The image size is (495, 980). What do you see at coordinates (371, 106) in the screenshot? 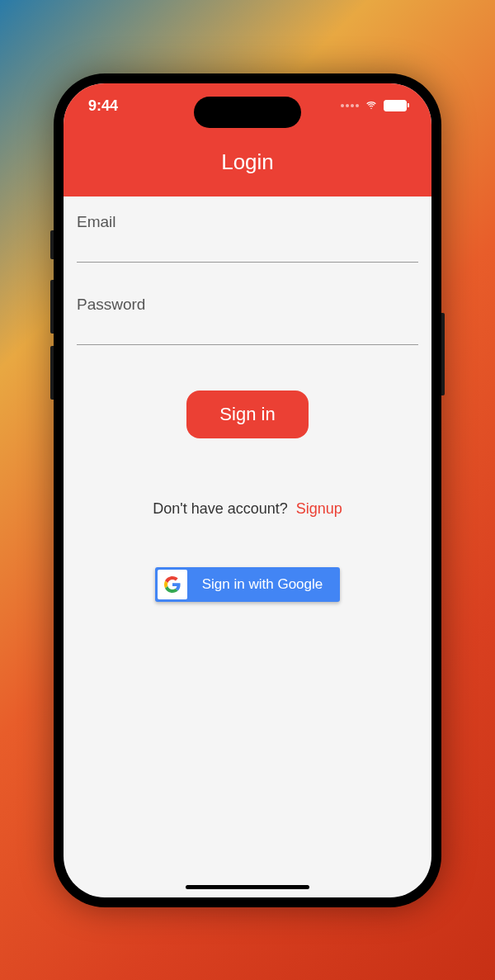
I see `wifi-icon` at bounding box center [371, 106].